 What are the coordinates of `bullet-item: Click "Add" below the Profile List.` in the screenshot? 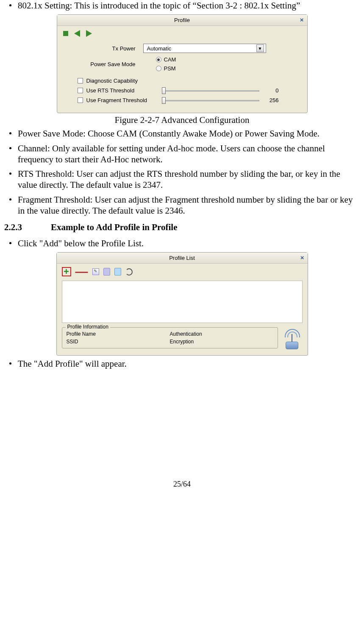 It's located at (186, 243).